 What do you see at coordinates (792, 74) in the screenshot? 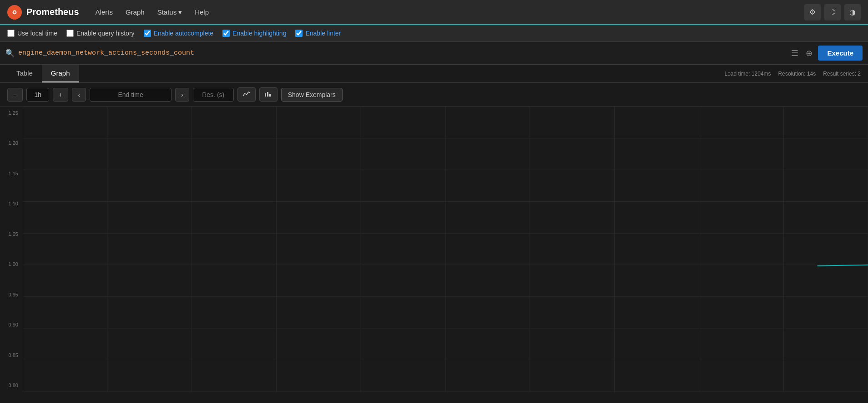
I see `tab-stats: Load time: 1204ms Resolution: 14s Result…` at bounding box center [792, 74].